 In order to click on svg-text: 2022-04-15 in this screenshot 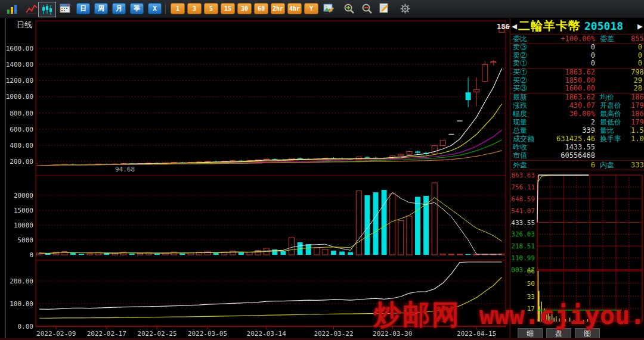, I will do `click(476, 333)`.